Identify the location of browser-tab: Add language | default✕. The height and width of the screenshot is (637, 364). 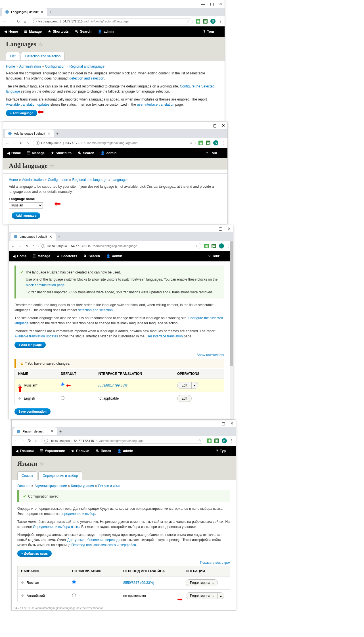
(30, 133).